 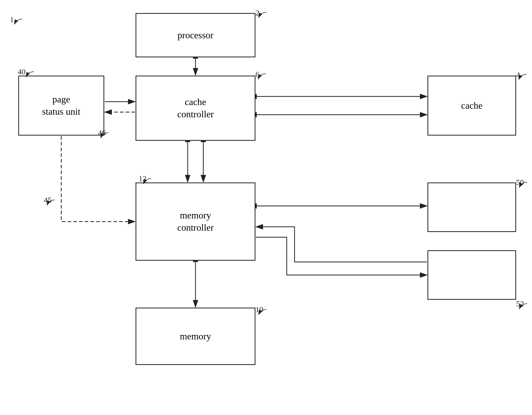 What do you see at coordinates (472, 207) in the screenshot?
I see `box50-block` at bounding box center [472, 207].